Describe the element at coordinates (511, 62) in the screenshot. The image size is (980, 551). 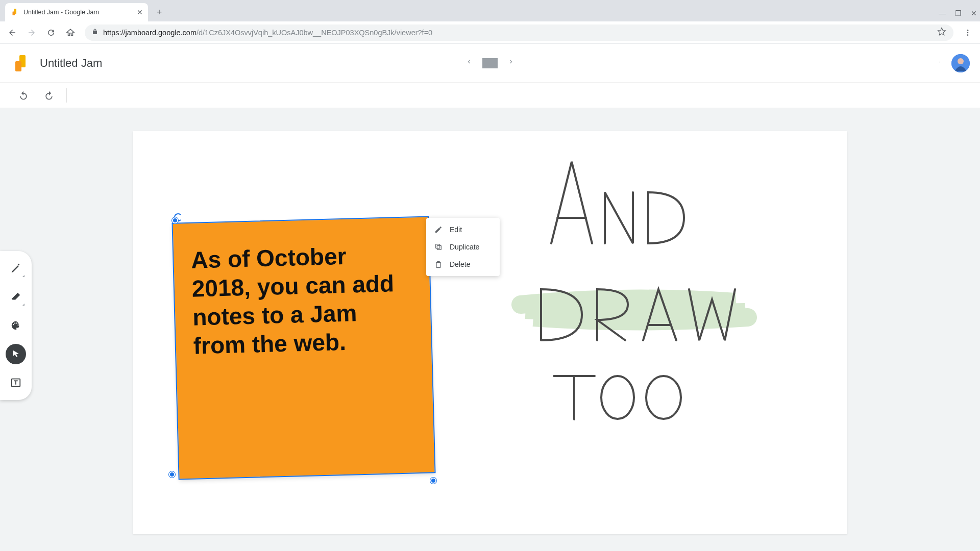
I see `chevron-right-icon` at that location.